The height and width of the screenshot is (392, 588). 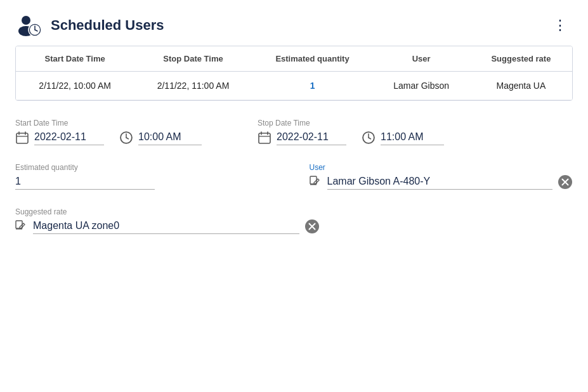 I want to click on stop-time-group, so click(x=403, y=132).